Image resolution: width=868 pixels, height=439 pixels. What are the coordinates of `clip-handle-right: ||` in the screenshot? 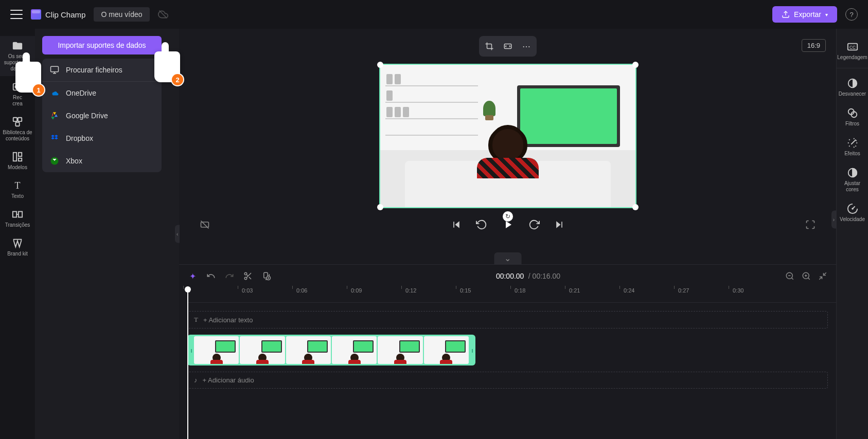 It's located at (472, 350).